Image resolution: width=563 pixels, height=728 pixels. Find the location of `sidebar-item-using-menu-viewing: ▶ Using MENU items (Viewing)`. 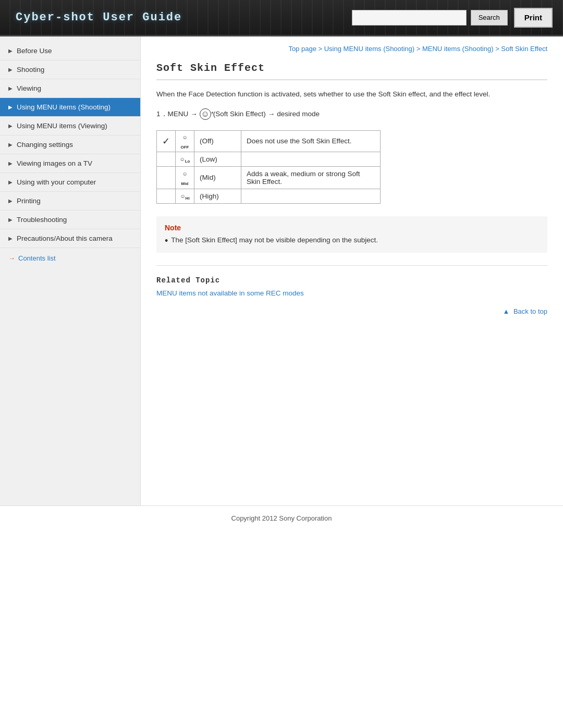

sidebar-item-using-menu-viewing: ▶ Using MENU items (Viewing) is located at coordinates (70, 126).